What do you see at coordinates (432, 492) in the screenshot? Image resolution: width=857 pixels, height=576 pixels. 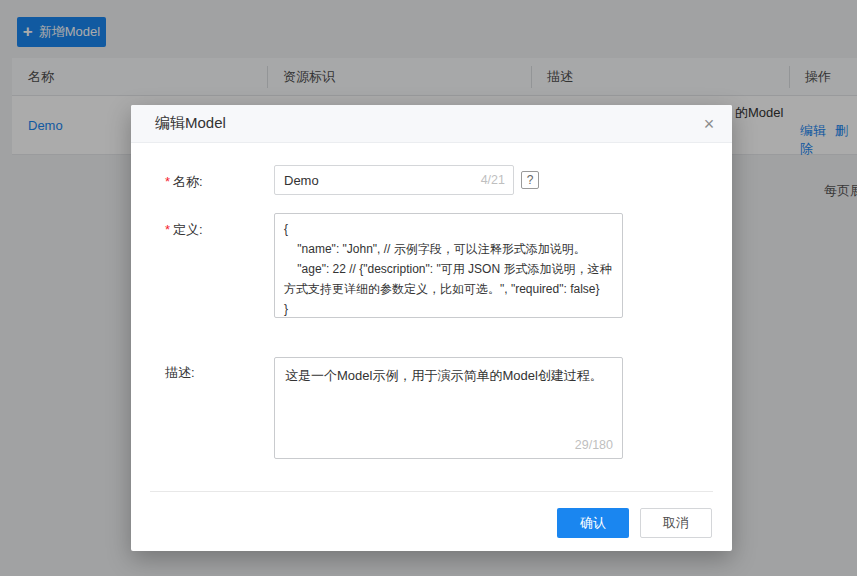 I see `footer-divider` at bounding box center [432, 492].